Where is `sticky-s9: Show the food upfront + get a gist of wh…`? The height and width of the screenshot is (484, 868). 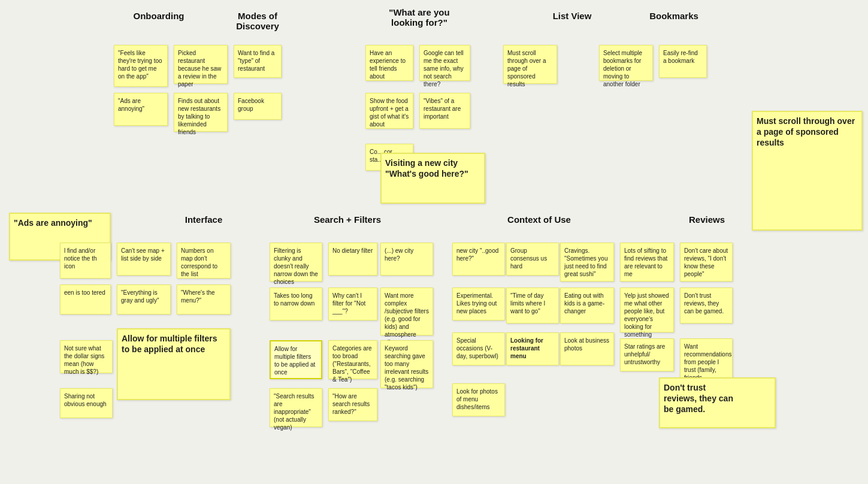 sticky-s9: Show the food upfront + get a gist of wh… is located at coordinates (389, 111).